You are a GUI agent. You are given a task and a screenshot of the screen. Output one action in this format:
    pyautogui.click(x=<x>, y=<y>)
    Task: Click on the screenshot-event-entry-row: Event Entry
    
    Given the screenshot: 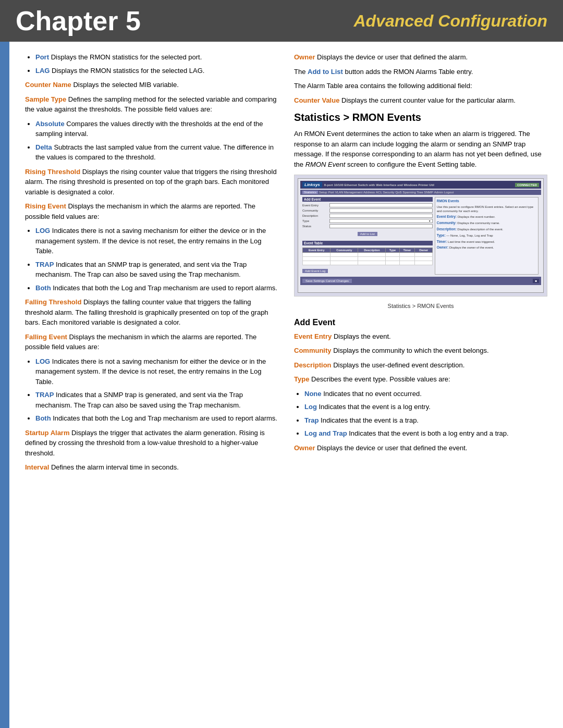 What is the action you would take?
    pyautogui.click(x=368, y=205)
    